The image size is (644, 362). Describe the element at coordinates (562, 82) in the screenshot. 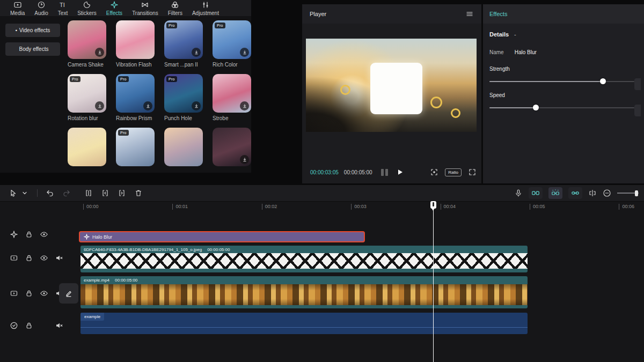

I see `strength-slider` at that location.